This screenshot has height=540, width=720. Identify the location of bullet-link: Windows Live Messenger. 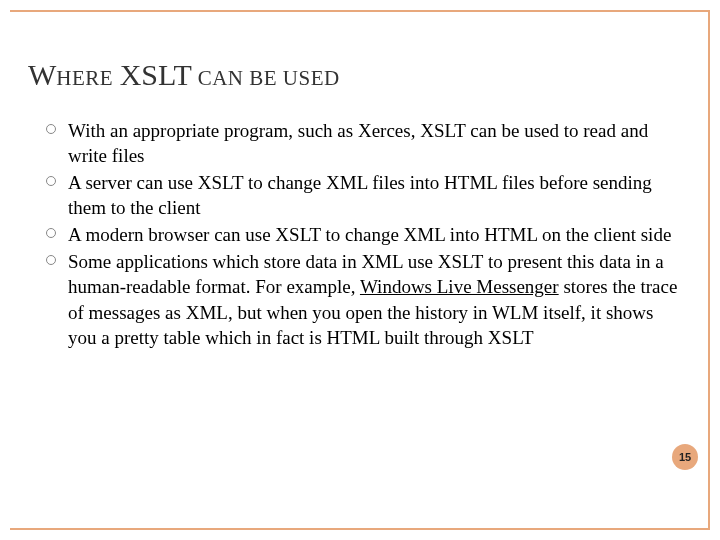
(460, 286).